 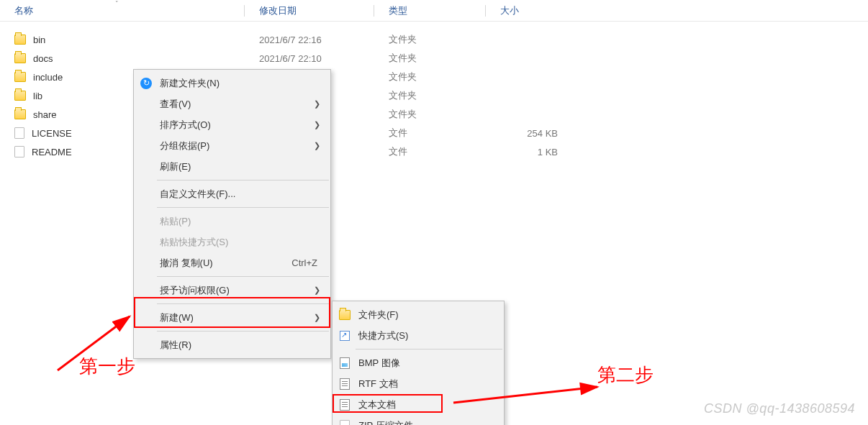 I want to click on file-name-label: LICENSE, so click(x=52, y=134).